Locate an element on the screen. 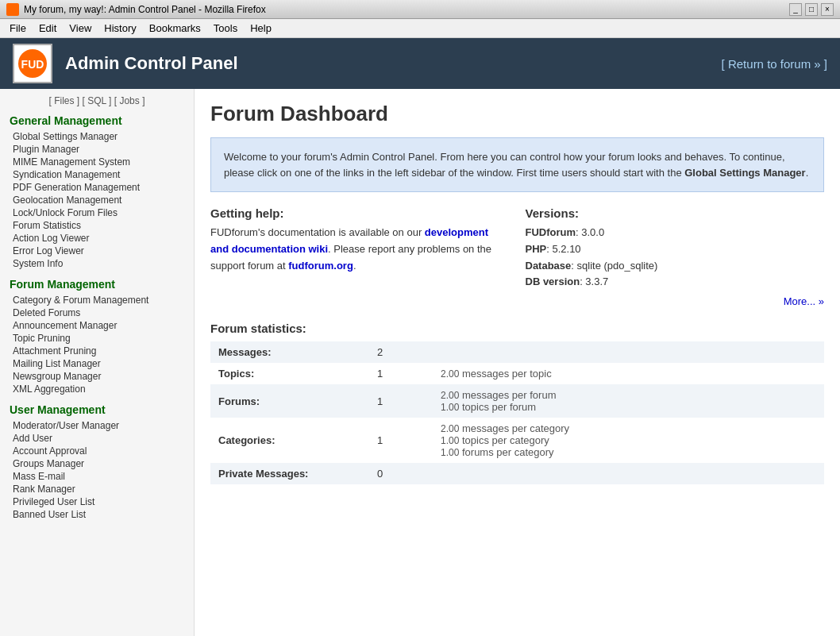 This screenshot has width=840, height=636. sidebar-item-pdf: PDF Generation Management is located at coordinates (97, 187).